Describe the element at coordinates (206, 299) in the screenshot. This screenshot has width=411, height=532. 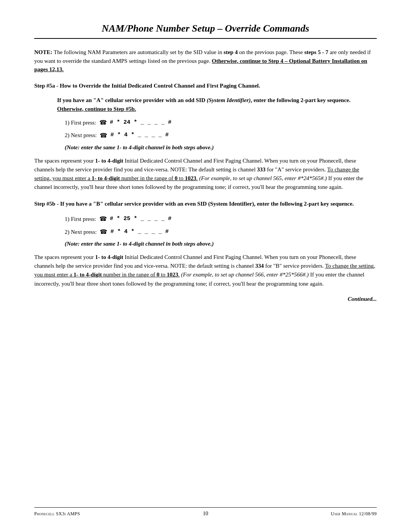
I see `continued-label: Continued...` at that location.